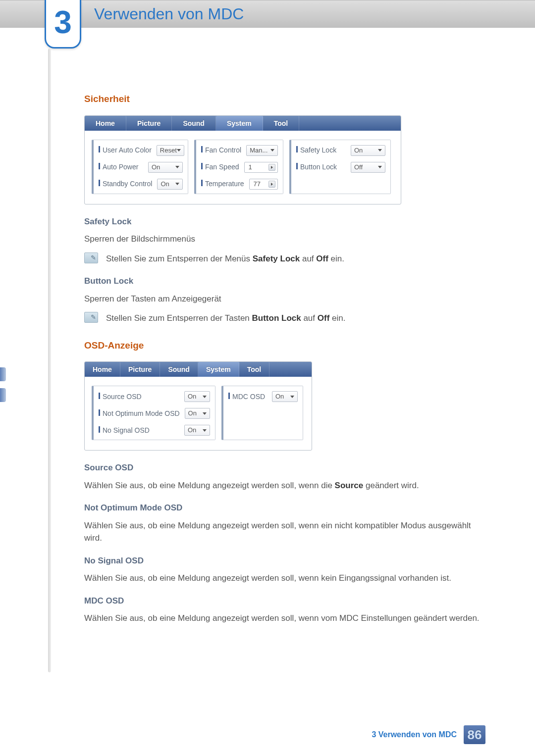 The width and height of the screenshot is (535, 756). I want to click on label-no-signal-osd: No Signal OSD, so click(139, 431).